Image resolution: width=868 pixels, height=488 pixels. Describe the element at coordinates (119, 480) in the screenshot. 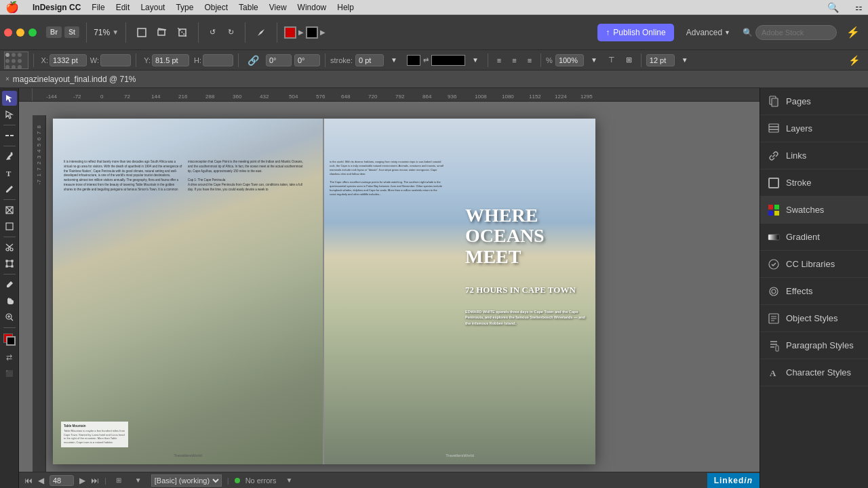

I see `page-zoom-button: ⊞` at that location.